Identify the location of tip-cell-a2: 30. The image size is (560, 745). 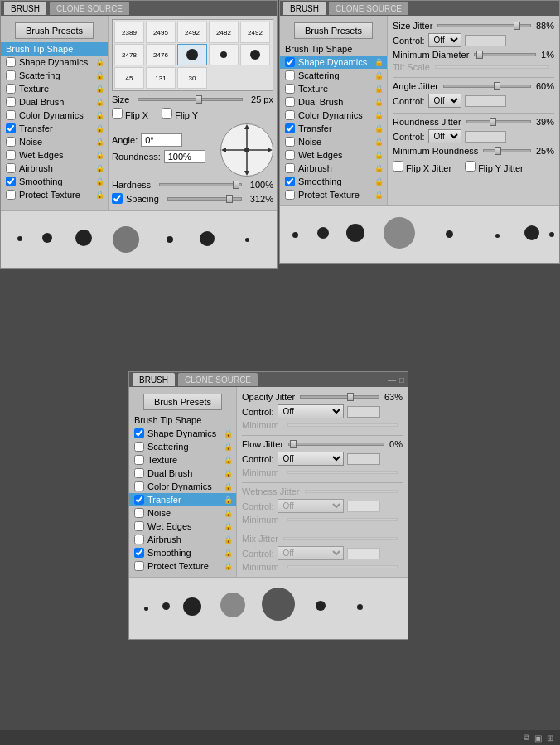
(192, 78).